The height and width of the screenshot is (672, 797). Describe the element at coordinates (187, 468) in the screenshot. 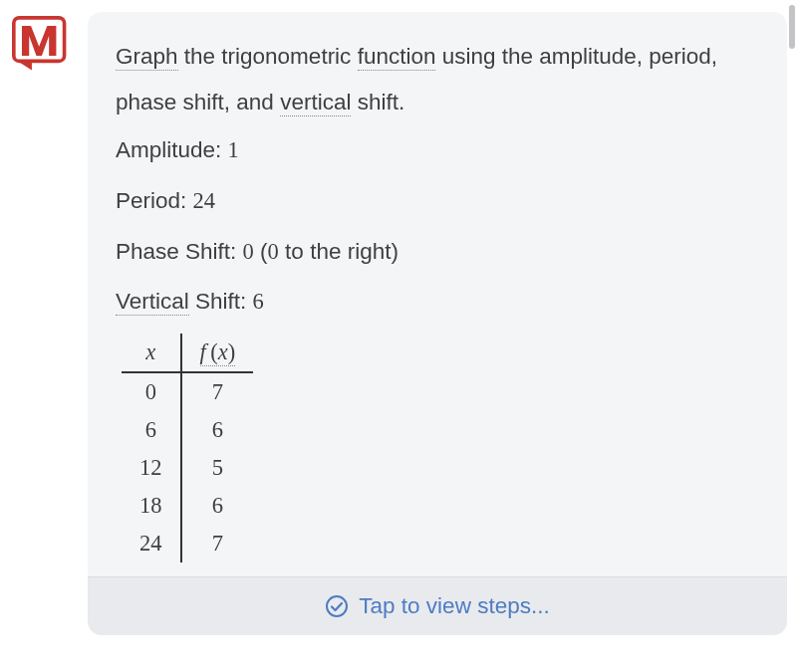

I see `table-row: 125` at that location.